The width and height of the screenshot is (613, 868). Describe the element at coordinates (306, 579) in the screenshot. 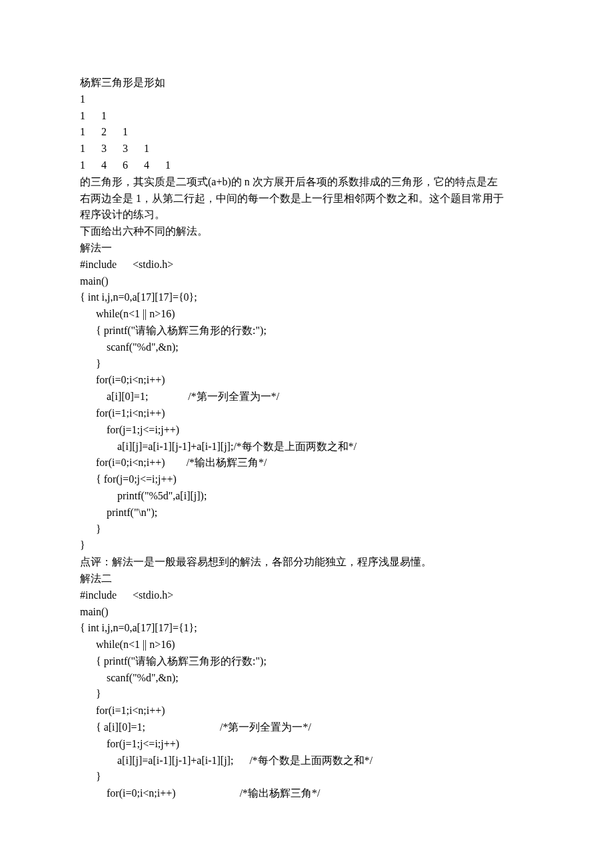

I see `text-line: 解法二` at that location.